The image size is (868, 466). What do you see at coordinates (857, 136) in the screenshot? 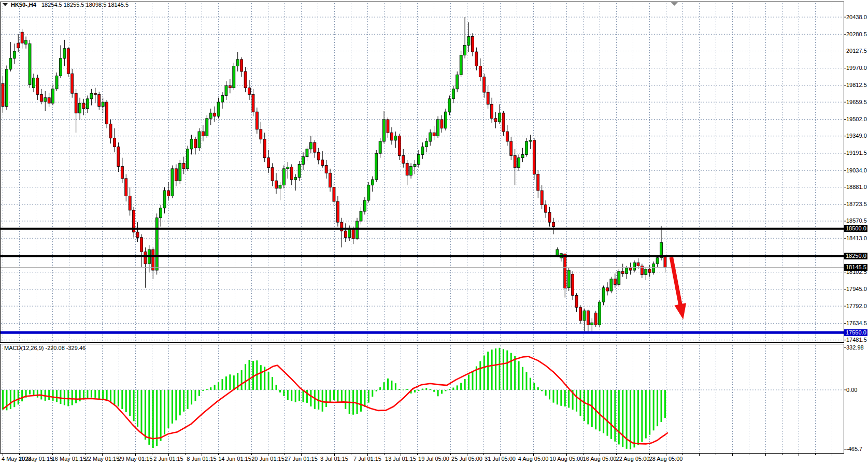
I see `price-axis-tick: 19349.0` at bounding box center [857, 136].